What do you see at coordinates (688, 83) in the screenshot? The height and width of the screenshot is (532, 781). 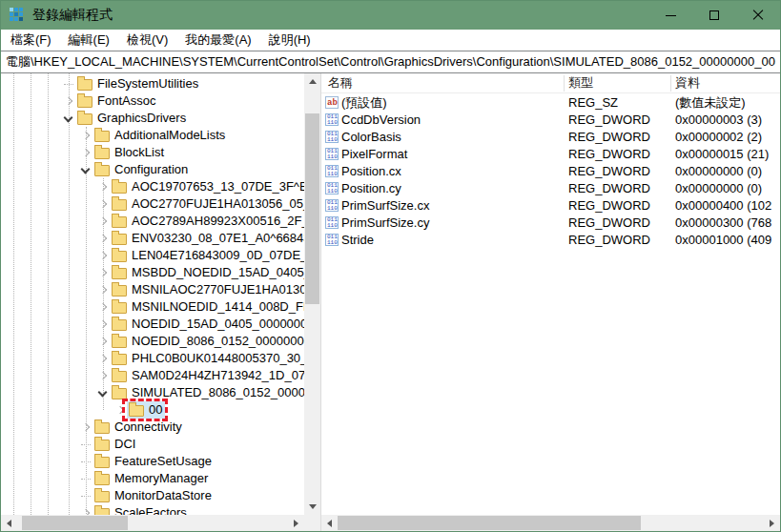 I see `column-header-data: 資料` at bounding box center [688, 83].